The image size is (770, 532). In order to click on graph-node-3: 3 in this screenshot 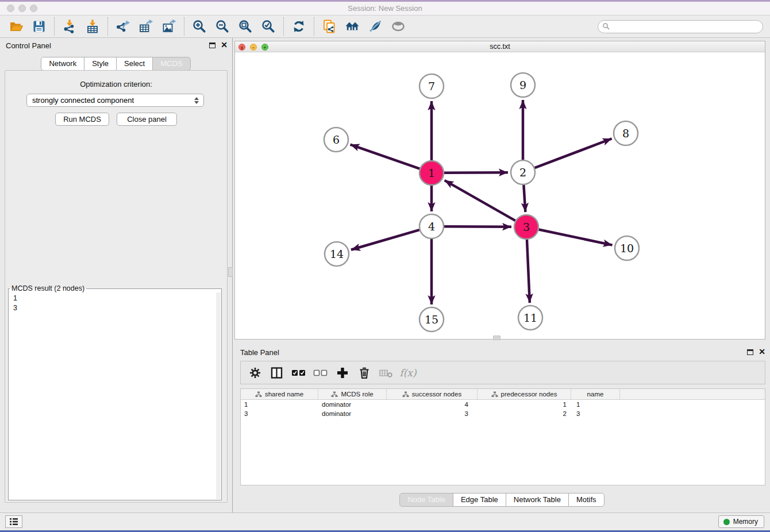, I will do `click(526, 227)`.